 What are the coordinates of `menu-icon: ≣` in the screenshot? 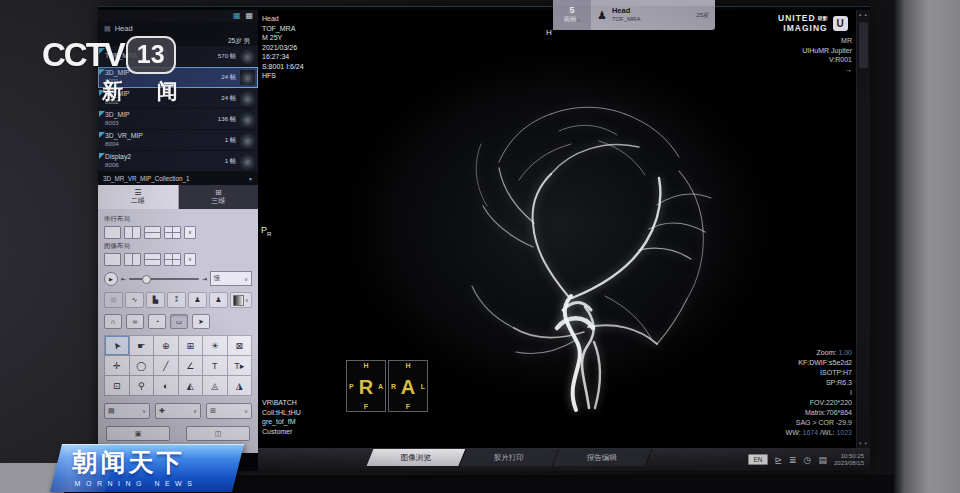 It's located at (793, 460).